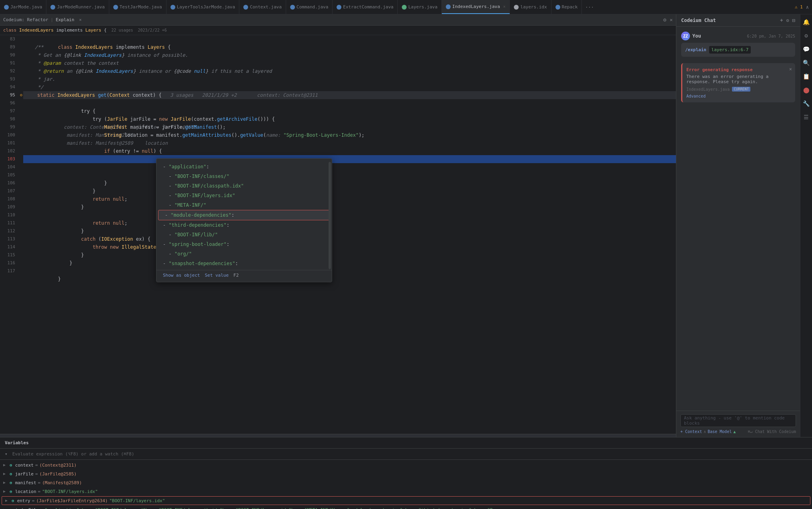 The height and width of the screenshot is (509, 812). What do you see at coordinates (531, 7) in the screenshot?
I see `tab-layers-idx: layers.idx` at bounding box center [531, 7].